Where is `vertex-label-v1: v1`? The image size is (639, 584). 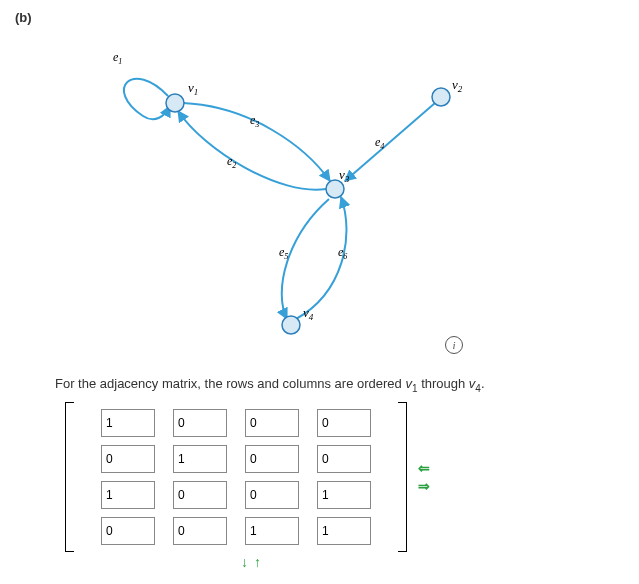 vertex-label-v1: v1 is located at coordinates (193, 88).